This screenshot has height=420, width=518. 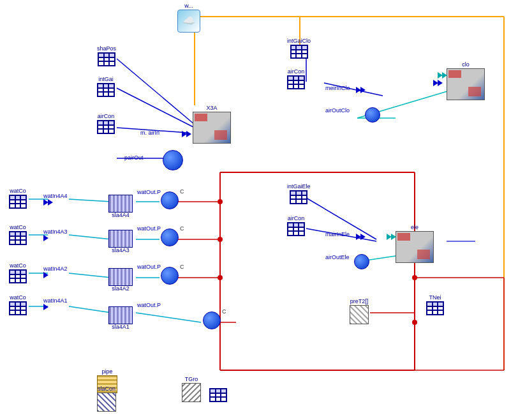 What do you see at coordinates (389, 237) in the screenshot?
I see `ele-room-arrow2` at bounding box center [389, 237].